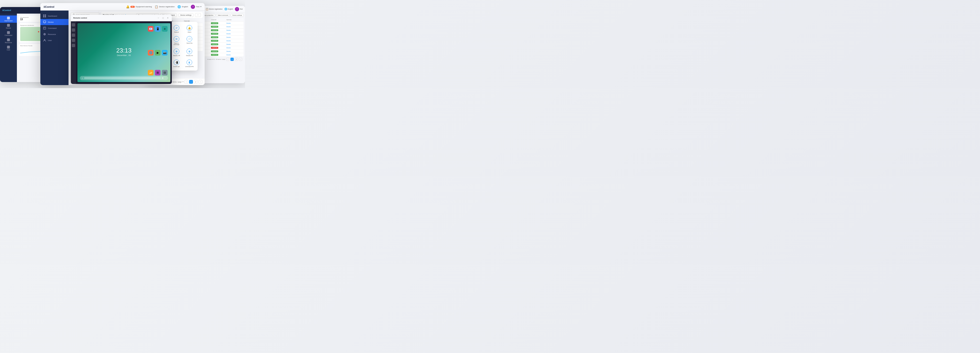 This screenshot has width=980, height=353. Describe the element at coordinates (8, 19) in the screenshot. I see `wbl-nav-dashboard: Dashboard` at that location.